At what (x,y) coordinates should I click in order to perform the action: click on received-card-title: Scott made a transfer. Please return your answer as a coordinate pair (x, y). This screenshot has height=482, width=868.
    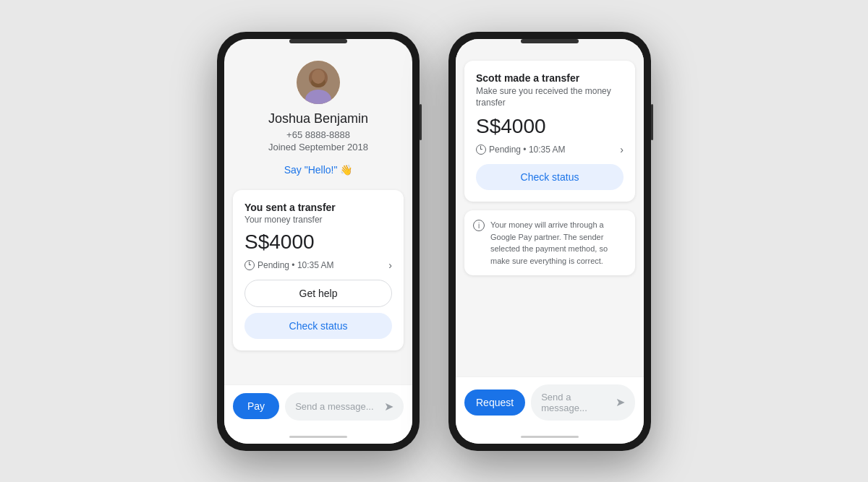
    Looking at the image, I should click on (550, 78).